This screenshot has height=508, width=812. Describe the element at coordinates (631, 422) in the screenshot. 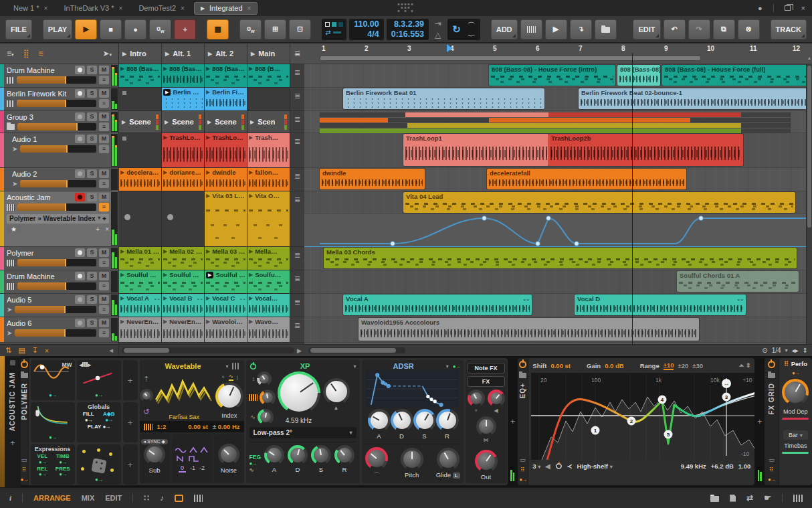

I see `eq-point-2: 2` at that location.